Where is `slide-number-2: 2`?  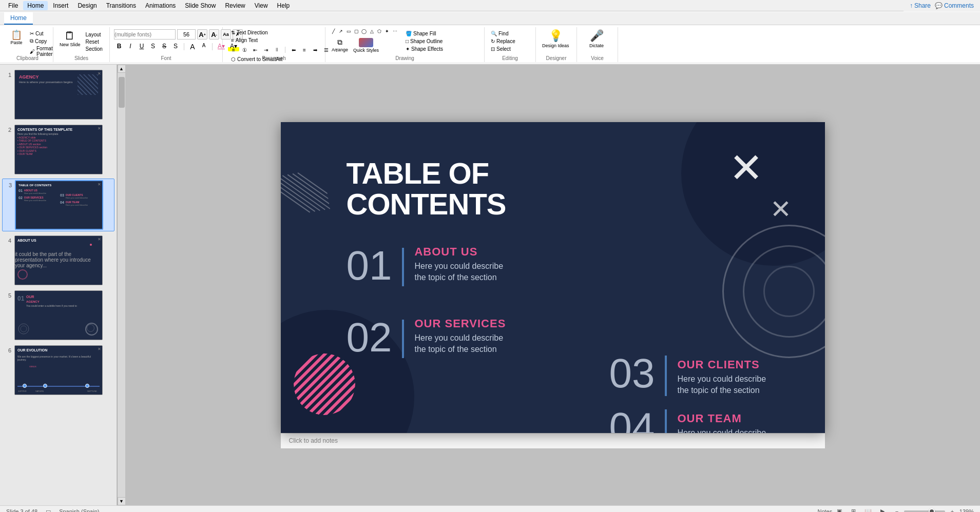 slide-number-2: 2 is located at coordinates (7, 129).